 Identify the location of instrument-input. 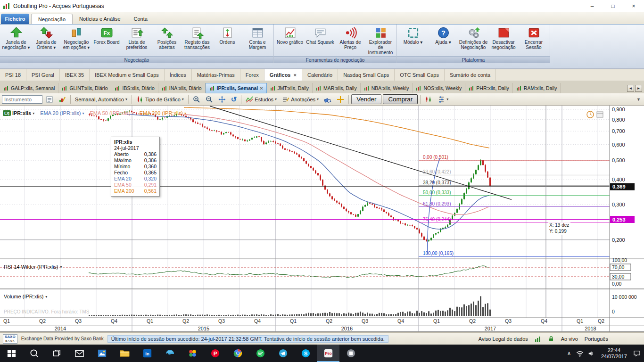
(22, 99).